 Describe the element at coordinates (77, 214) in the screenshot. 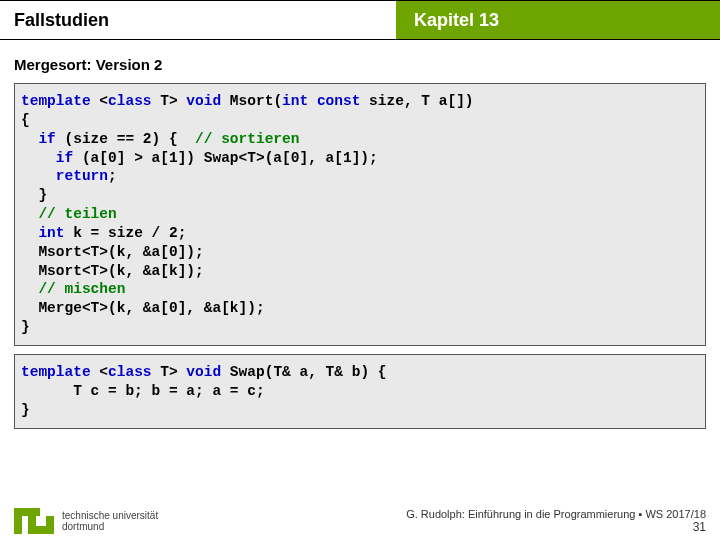

I see `comment: // teilen` at that location.